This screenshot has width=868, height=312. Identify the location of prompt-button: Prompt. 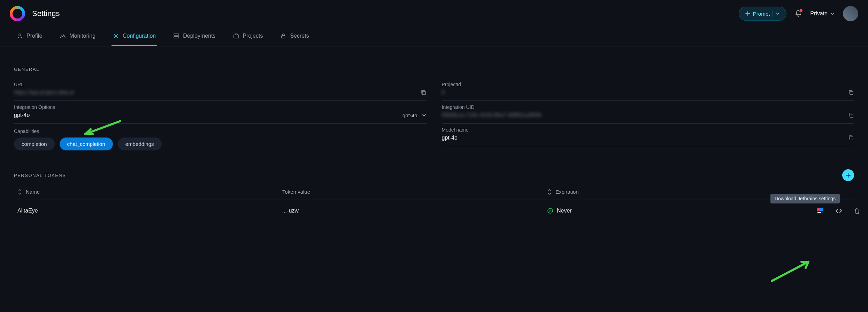
(762, 14).